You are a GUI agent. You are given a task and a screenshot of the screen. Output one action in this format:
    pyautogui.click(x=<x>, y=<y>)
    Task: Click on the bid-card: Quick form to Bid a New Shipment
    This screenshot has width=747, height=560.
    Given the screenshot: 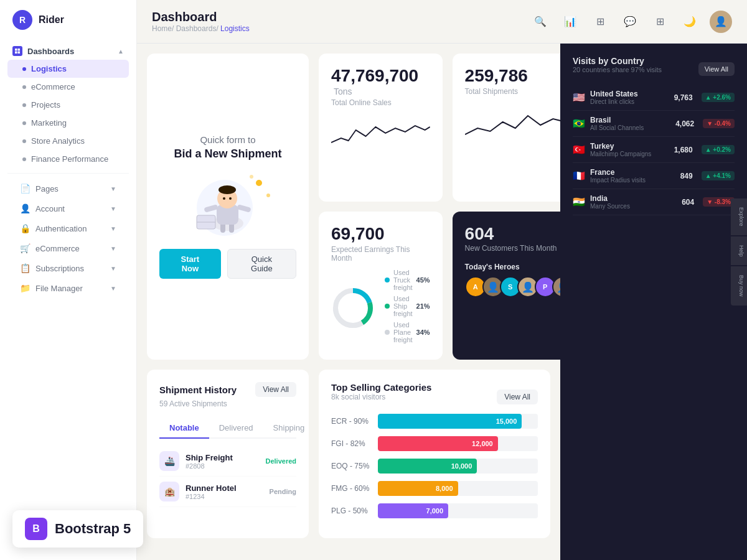 What is the action you would take?
    pyautogui.click(x=228, y=207)
    